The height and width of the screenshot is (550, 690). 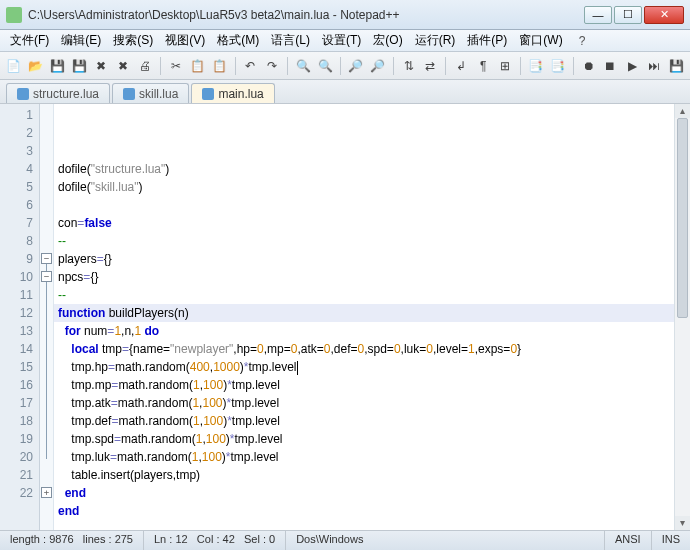 What do you see at coordinates (664, 15) in the screenshot?
I see `close-button: ✕` at bounding box center [664, 15].